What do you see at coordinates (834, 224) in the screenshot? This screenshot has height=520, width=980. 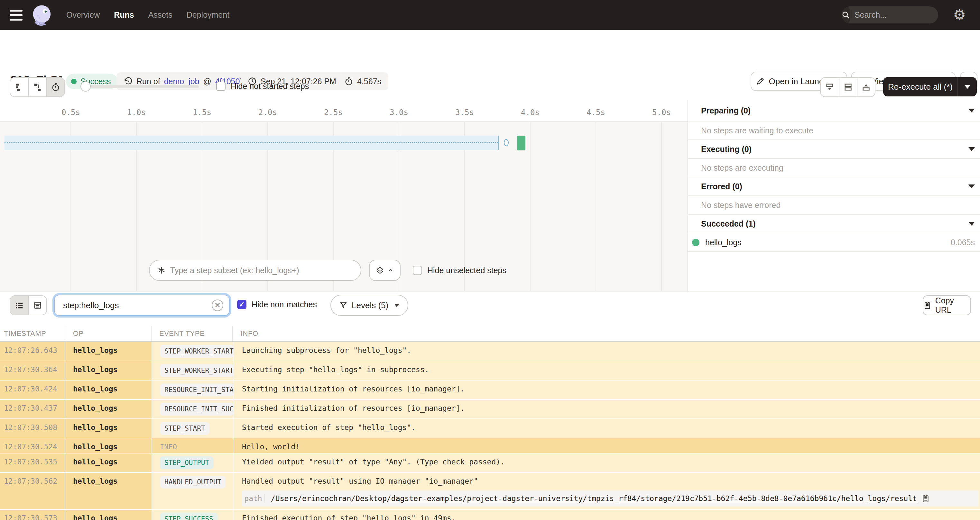 I see `section-succeeded: Succeeded (1)` at bounding box center [834, 224].